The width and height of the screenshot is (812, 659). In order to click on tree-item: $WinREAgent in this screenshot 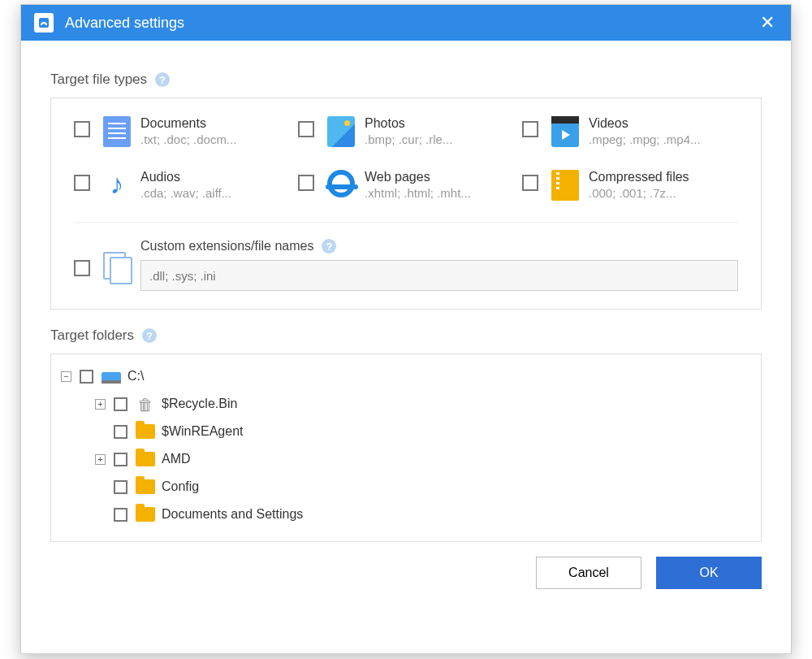, I will do `click(406, 431)`.